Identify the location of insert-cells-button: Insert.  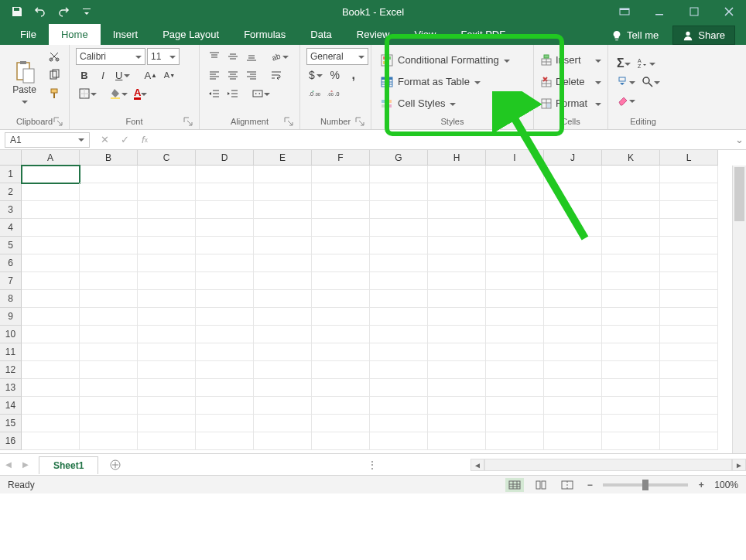
(571, 60).